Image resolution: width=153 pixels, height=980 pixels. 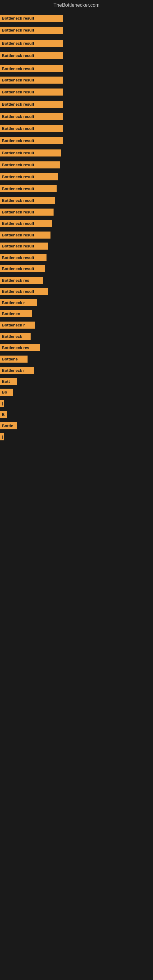 What do you see at coordinates (15, 336) in the screenshot?
I see `bar-label: Bottleneck` at bounding box center [15, 336].